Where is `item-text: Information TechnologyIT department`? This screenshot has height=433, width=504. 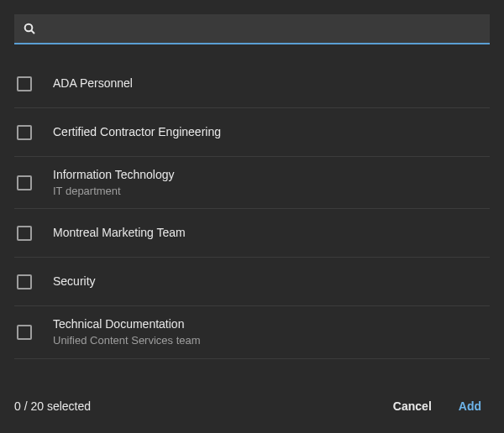 item-text: Information TechnologyIT department is located at coordinates (114, 183).